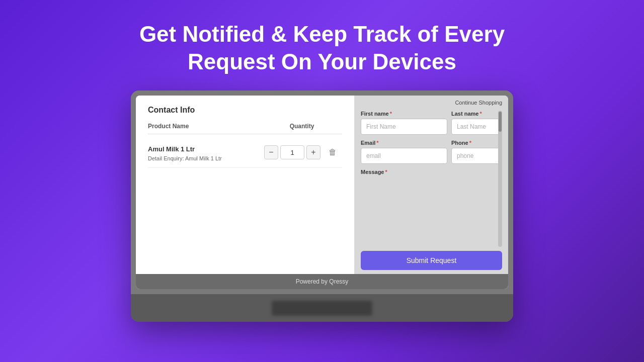 The image size is (644, 362). Describe the element at coordinates (432, 185) in the screenshot. I see `right-panel: Continue Shopping First name*` at that location.